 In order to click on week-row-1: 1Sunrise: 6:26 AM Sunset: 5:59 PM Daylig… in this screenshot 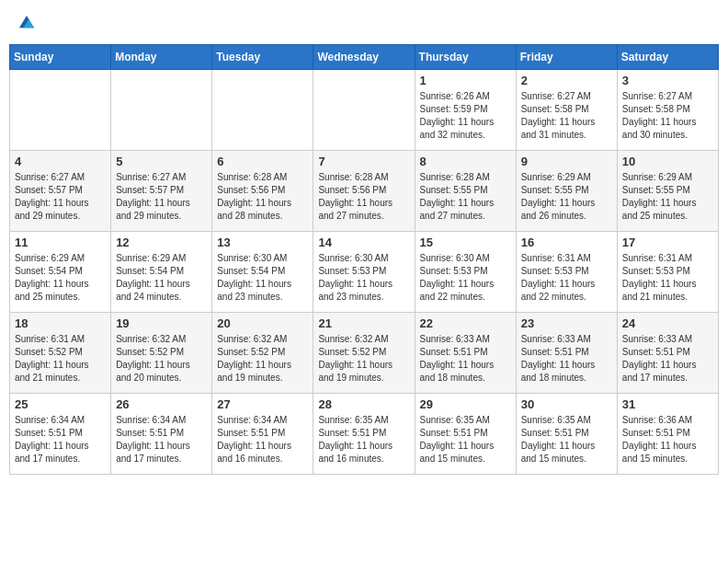, I will do `click(364, 110)`.